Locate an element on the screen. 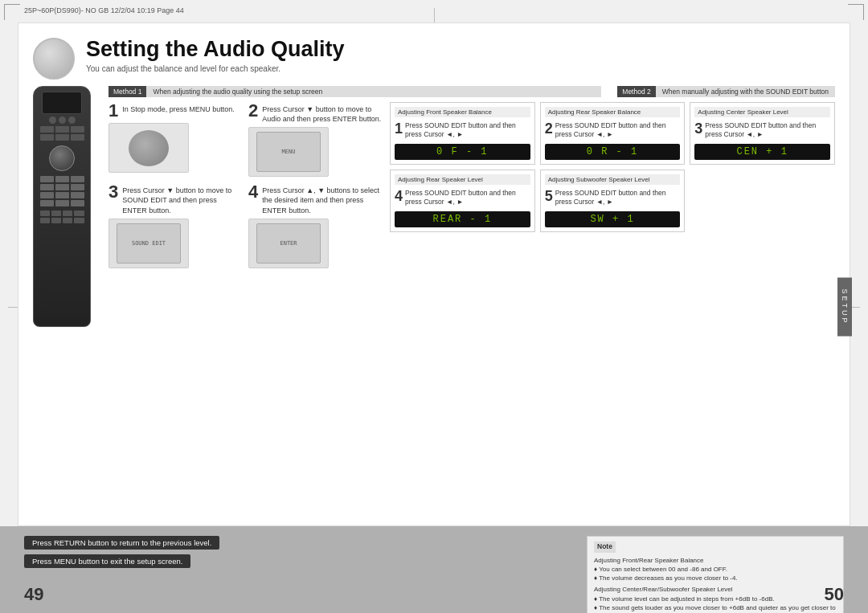  crop-mark-tl is located at coordinates (12, 12).